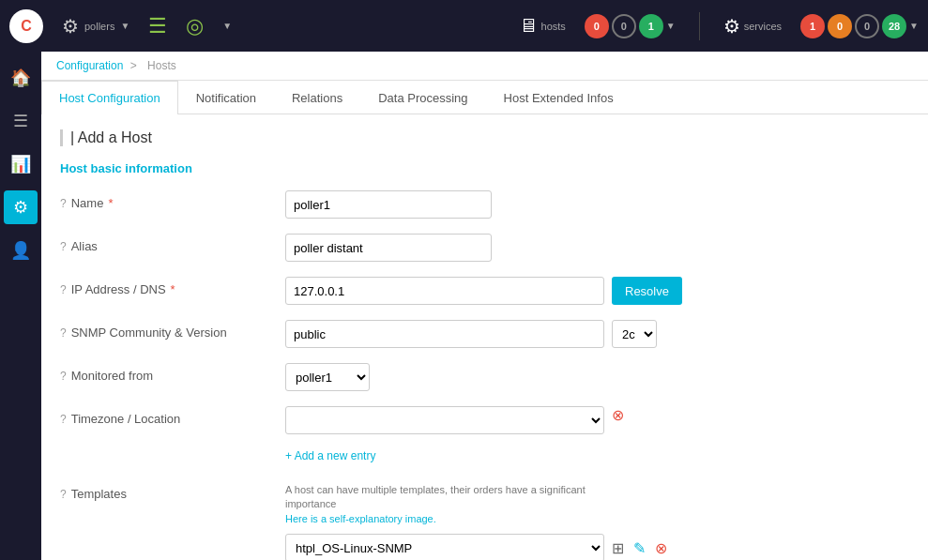  I want to click on templates-helper-link: Here is a self-explanatory image., so click(360, 519).